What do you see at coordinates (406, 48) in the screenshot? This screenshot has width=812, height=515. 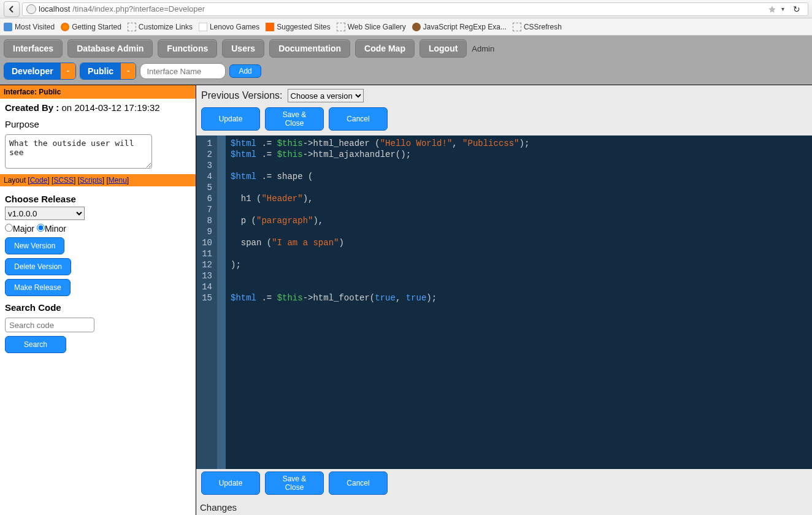 I see `main-nav: Interfaces Database Admin Functions User…` at bounding box center [406, 48].